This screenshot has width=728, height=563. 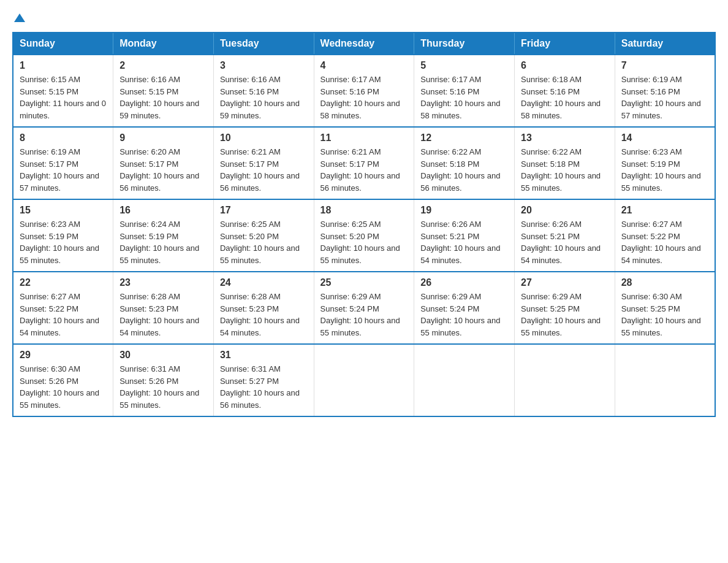 What do you see at coordinates (460, 242) in the screenshot?
I see `day-info: Sunrise: 6:26 AMSunset: 5:21 PMDaylight:…` at bounding box center [460, 242].